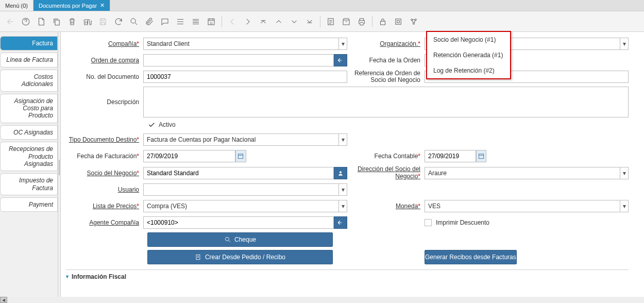 This screenshot has width=644, height=303. Describe the element at coordinates (294, 22) in the screenshot. I see `down-icon` at that location.